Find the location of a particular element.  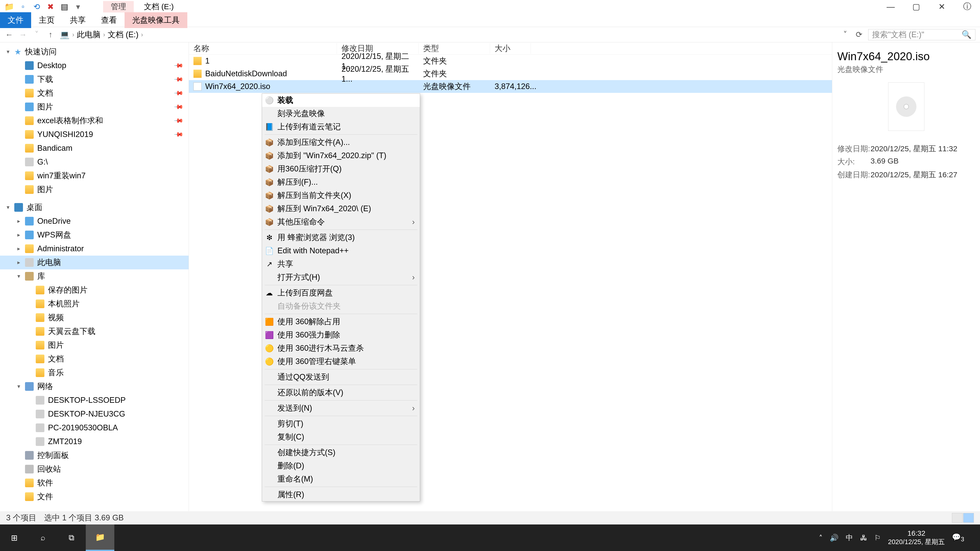

menu-item: 通过QQ发送到 is located at coordinates (341, 377).